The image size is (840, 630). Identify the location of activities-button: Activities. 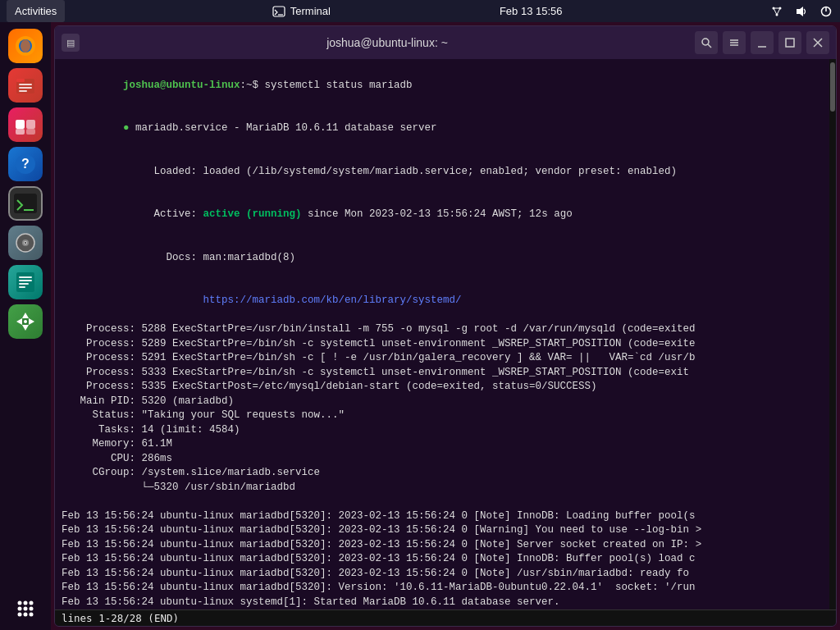
(36, 11).